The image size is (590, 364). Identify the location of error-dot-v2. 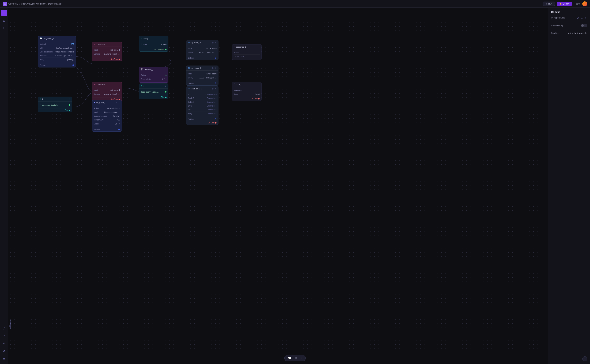
(119, 99).